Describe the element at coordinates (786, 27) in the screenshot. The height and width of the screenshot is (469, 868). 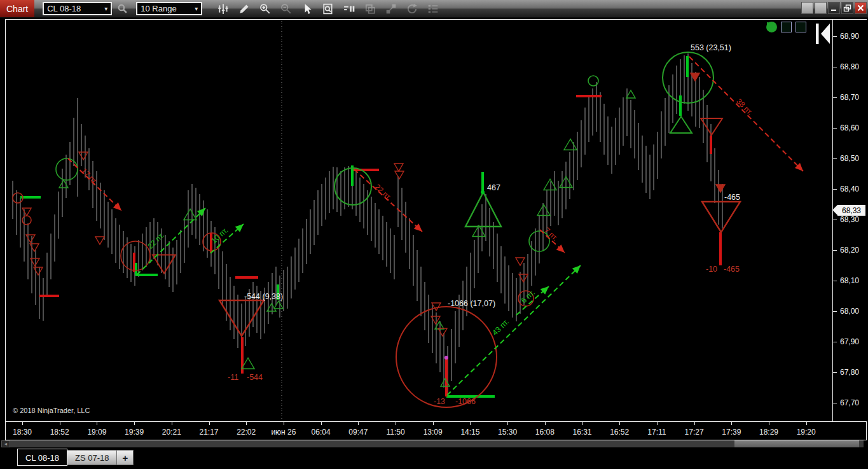
I see `data-series-list-icon` at that location.